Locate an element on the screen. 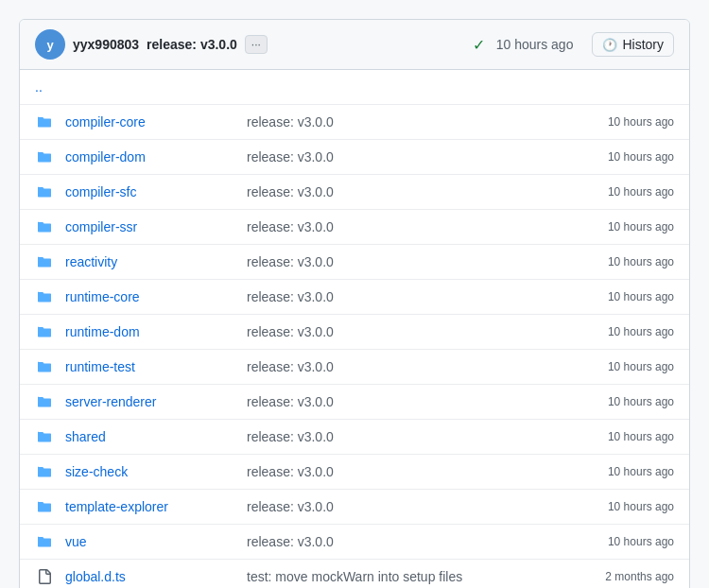 The height and width of the screenshot is (588, 709). file-row: compiler-domrelease: v3.0.010 hours ago is located at coordinates (354, 157).